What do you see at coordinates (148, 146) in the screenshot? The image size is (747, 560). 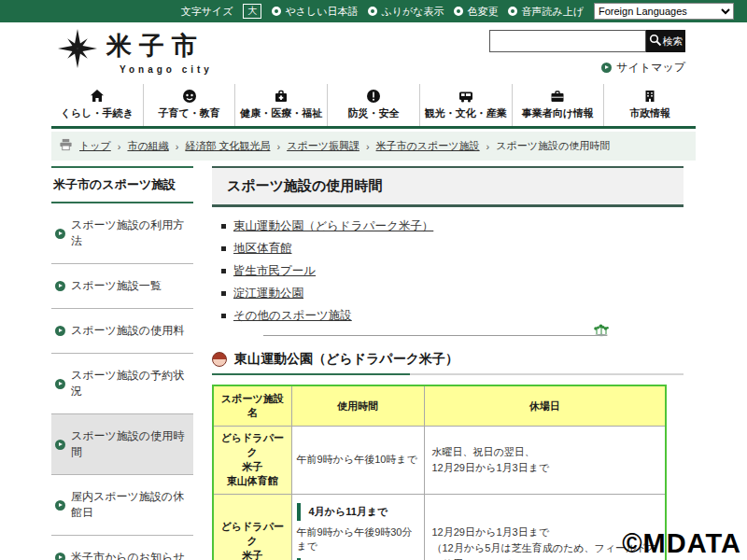 I see `breadcrumb-organization: 市の組織` at bounding box center [148, 146].